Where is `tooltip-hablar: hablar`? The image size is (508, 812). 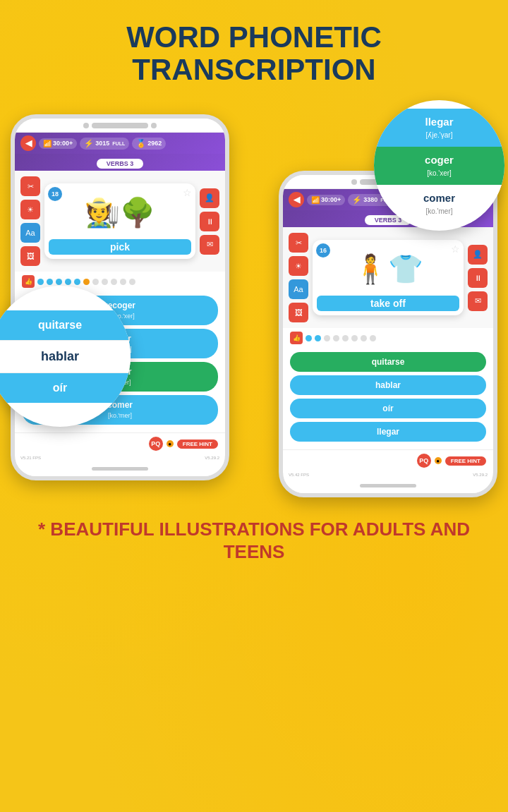
tooltip-hablar: hablar is located at coordinates (65, 357).